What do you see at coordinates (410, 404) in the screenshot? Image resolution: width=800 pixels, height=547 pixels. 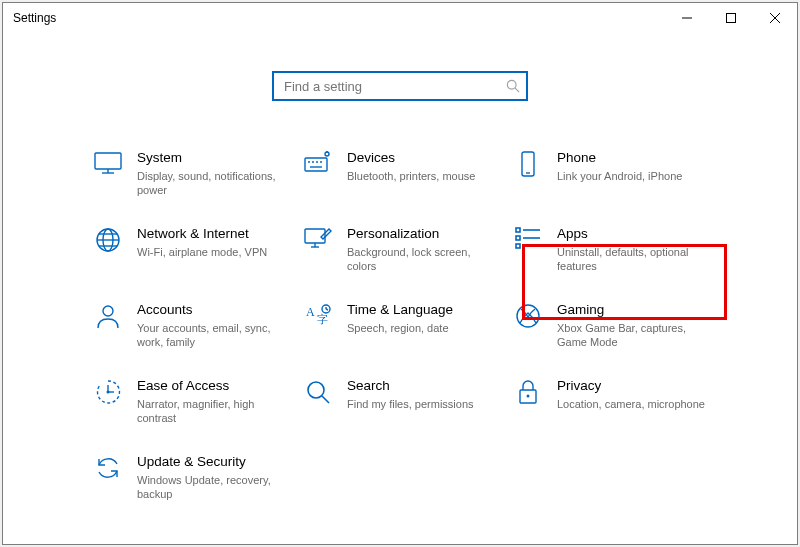 I see `tile-desc: Find my files, permissions` at bounding box center [410, 404].